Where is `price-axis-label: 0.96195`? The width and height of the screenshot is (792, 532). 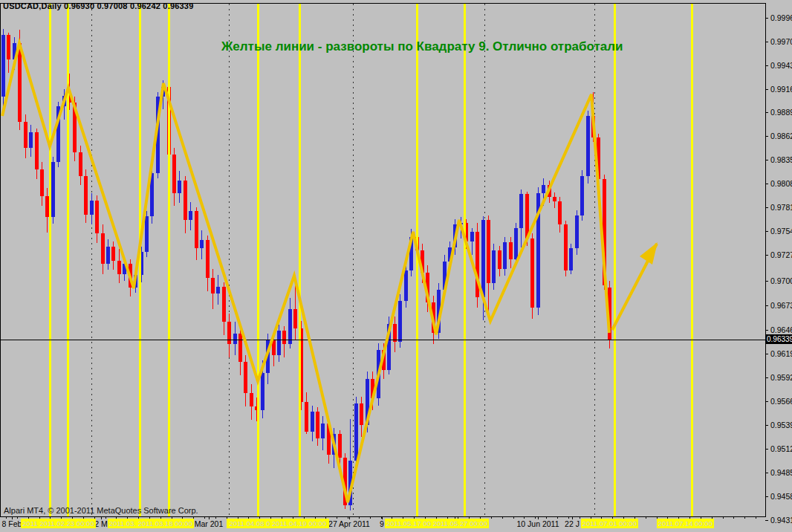 price-axis-label: 0.96195 is located at coordinates (782, 354).